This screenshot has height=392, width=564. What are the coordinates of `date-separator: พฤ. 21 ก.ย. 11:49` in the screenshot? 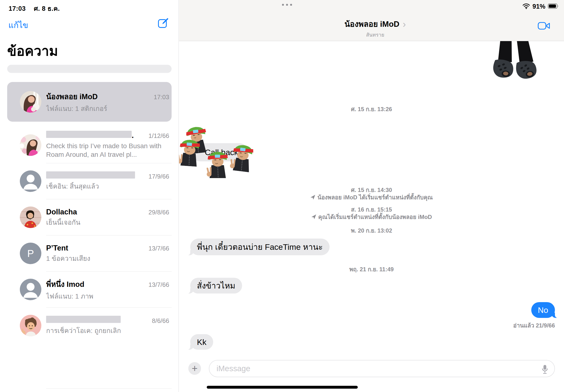 It's located at (371, 269).